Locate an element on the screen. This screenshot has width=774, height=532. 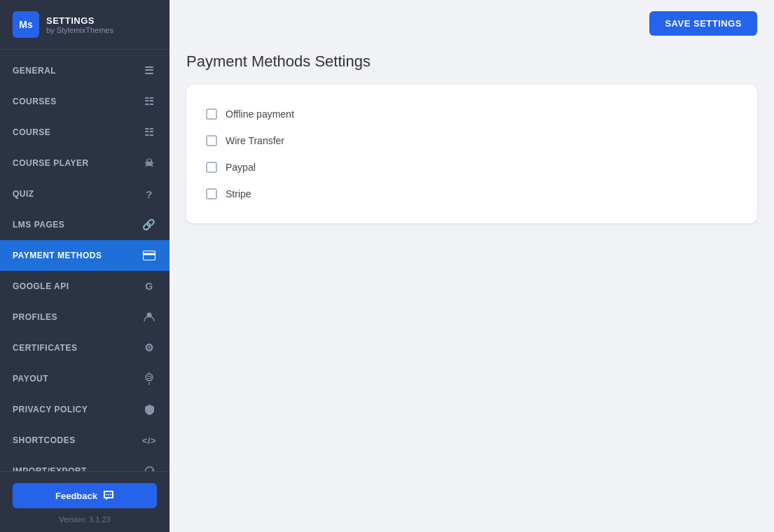
sidebar-item-shortcodes: SHORTCODES </> is located at coordinates (85, 440).